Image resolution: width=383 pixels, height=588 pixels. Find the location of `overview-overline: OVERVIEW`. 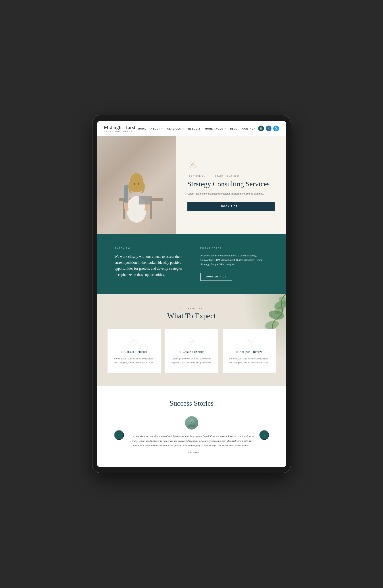

overview-overline: OVERVIEW is located at coordinates (149, 248).